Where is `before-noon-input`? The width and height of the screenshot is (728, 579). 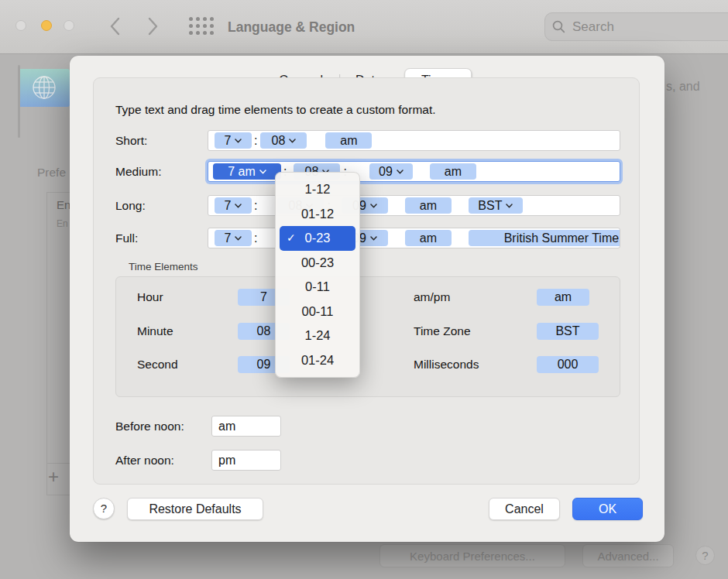 before-noon-input is located at coordinates (246, 426).